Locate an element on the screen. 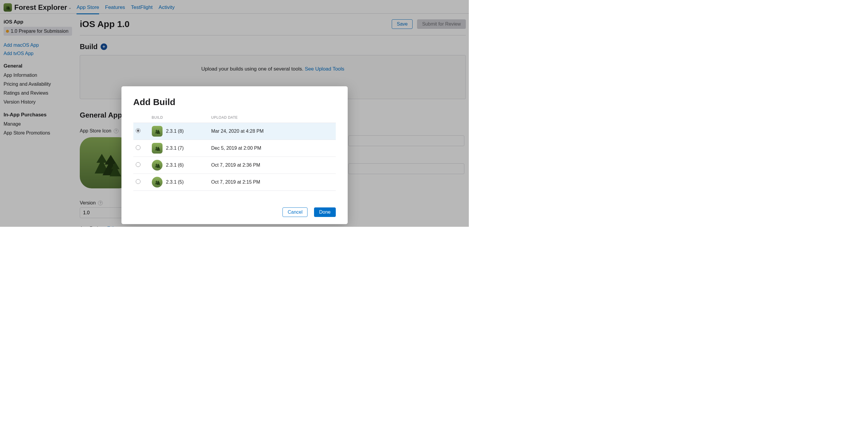 The image size is (868, 422). build-date: Mar 24, 2020 at 4:28 PM is located at coordinates (272, 131).